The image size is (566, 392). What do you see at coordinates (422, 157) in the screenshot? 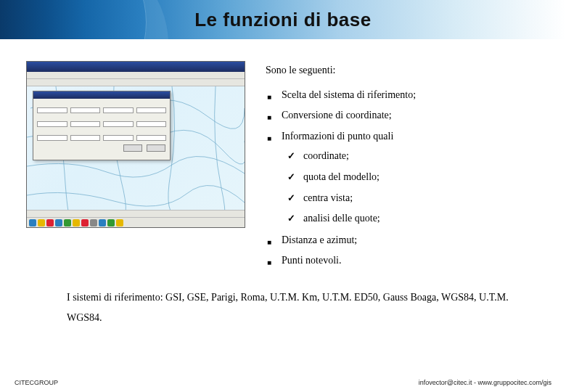
I see `sub-list-item: coordinate;` at bounding box center [422, 157].